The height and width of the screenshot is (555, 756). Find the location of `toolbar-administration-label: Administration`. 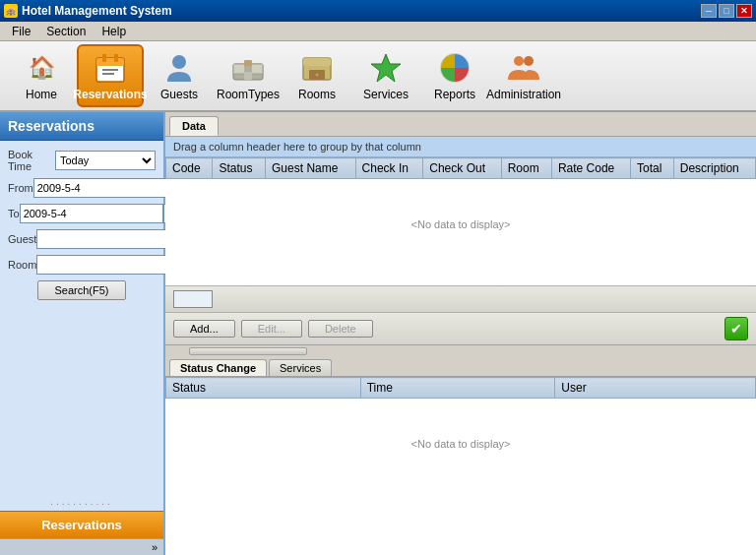

toolbar-administration-label: Administration is located at coordinates (524, 94).